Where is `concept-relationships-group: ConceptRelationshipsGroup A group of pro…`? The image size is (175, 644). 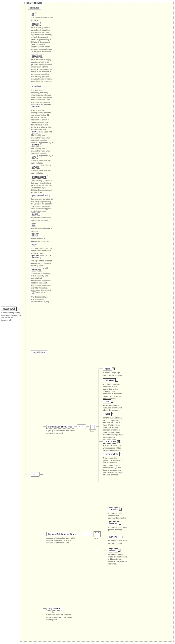
concept-relationships-group: ConceptRelationshipsGroup A group of pro… is located at coordinates (62, 538).